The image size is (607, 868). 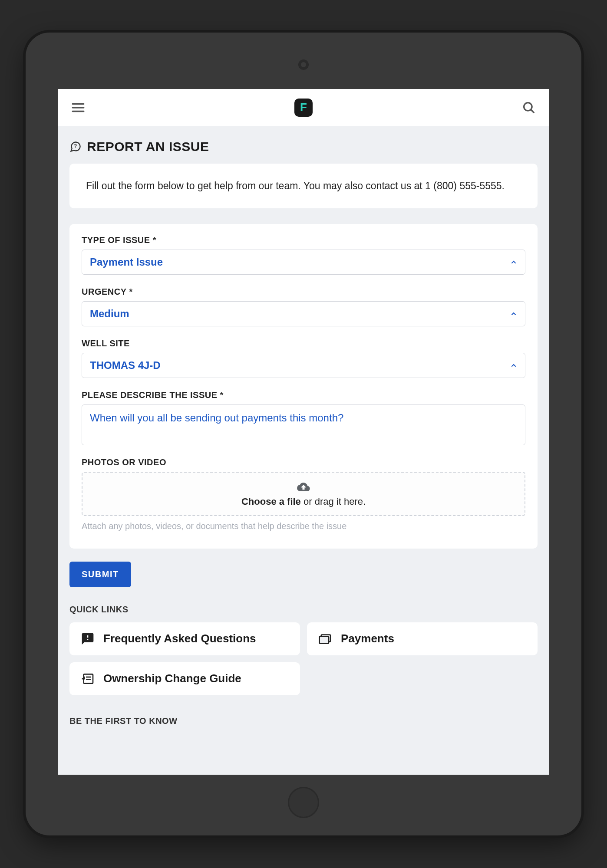 I want to click on quick-links-heading: QUICK LINKS, so click(x=304, y=609).